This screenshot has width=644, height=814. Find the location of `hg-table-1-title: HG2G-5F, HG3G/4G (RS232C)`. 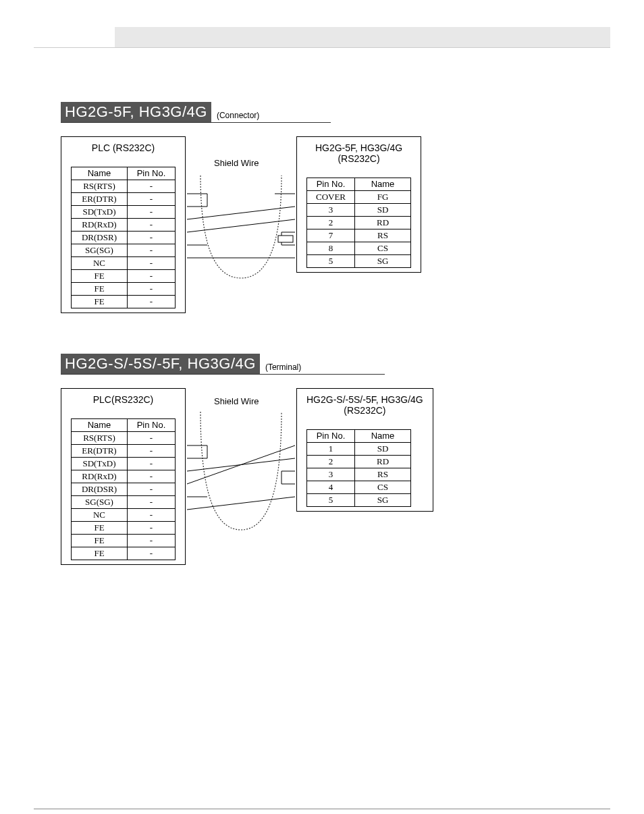

hg-table-1-title: HG2G-5F, HG3G/4G (RS232C) is located at coordinates (359, 153).